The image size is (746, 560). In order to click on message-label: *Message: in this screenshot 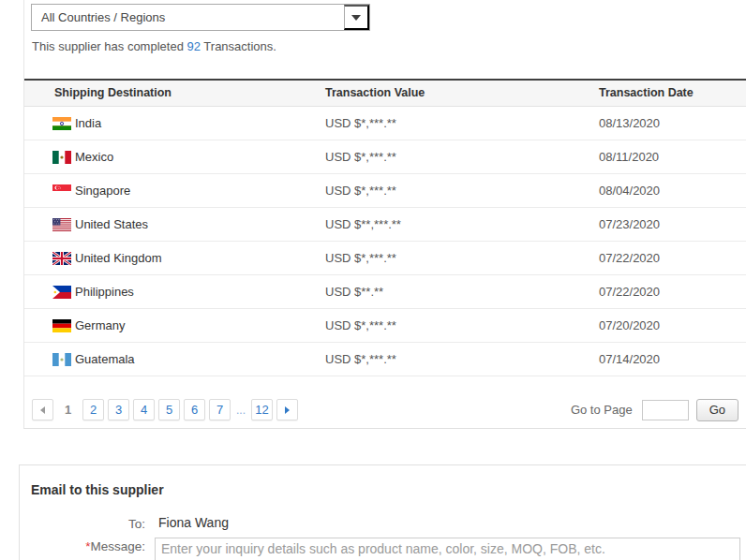, I will do `click(88, 545)`.